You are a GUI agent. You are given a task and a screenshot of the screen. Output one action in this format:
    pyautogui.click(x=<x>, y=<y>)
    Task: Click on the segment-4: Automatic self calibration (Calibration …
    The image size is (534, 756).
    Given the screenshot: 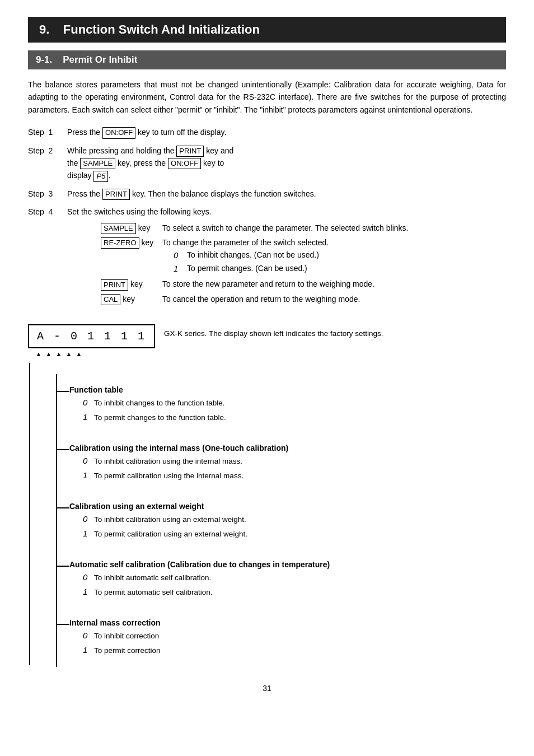 What is the action you would take?
    pyautogui.click(x=273, y=580)
    